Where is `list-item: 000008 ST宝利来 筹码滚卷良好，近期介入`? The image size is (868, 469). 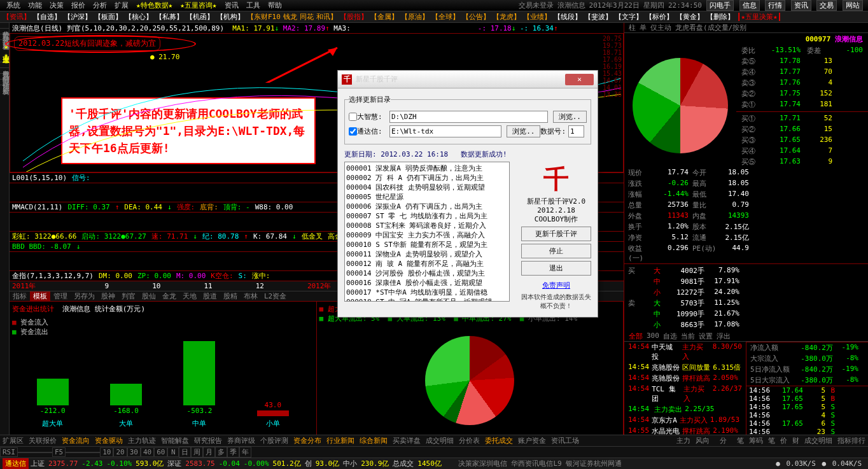
list-item: 000008 ST宝利来 筹码滚卷良好，近期介入 is located at coordinates (427, 225).